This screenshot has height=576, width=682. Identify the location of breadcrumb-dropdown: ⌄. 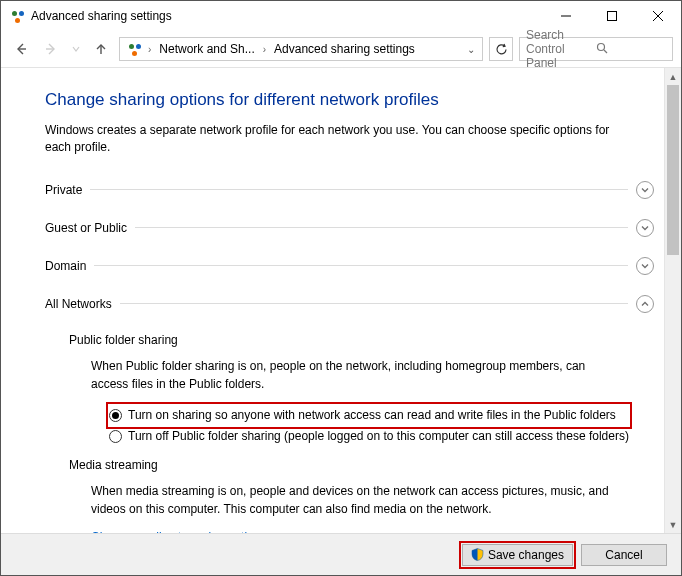
(471, 50).